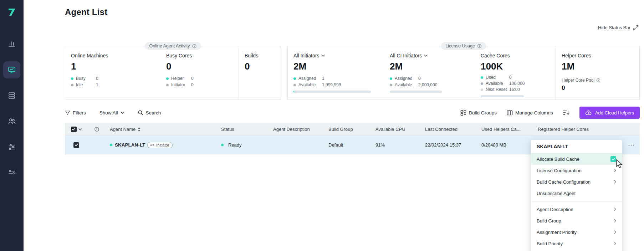 The image size is (644, 251). Describe the element at coordinates (600, 80) in the screenshot. I see `helper-core-pool-label: Helper Core Pool` at that location.